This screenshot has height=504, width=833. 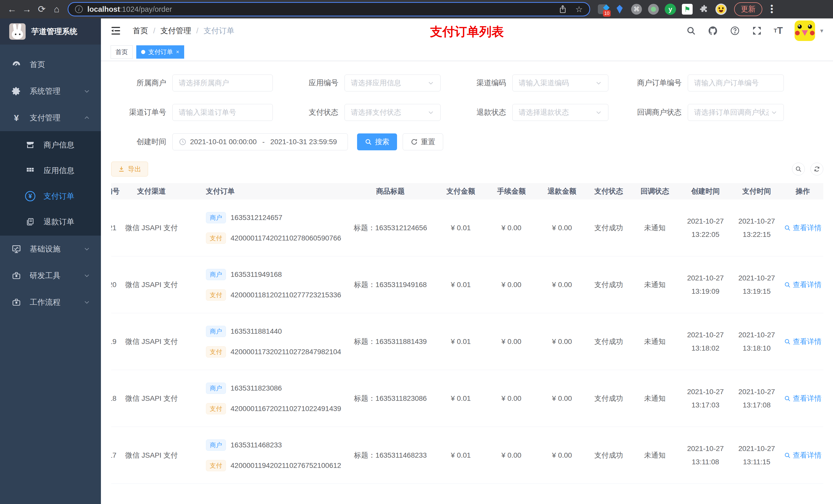 I want to click on close-tab-icon: ×, so click(x=178, y=52).